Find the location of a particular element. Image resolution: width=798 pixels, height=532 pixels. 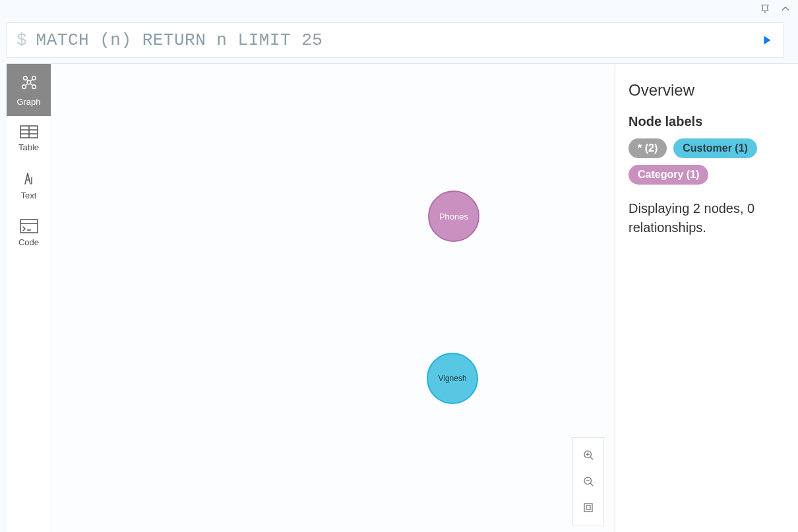

node-phones: Phones is located at coordinates (454, 216).